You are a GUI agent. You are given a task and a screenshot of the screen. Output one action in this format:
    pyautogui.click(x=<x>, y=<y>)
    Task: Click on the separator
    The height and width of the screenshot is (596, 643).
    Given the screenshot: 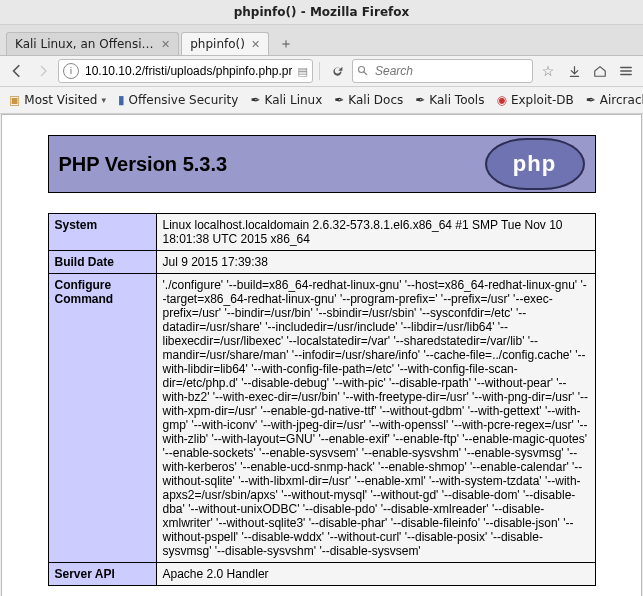 What is the action you would take?
    pyautogui.click(x=320, y=71)
    